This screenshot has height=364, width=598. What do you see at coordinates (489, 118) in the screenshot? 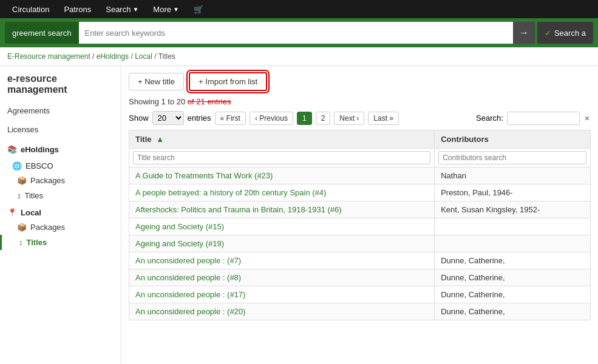
I see `table-search-label: Search:` at bounding box center [489, 118].